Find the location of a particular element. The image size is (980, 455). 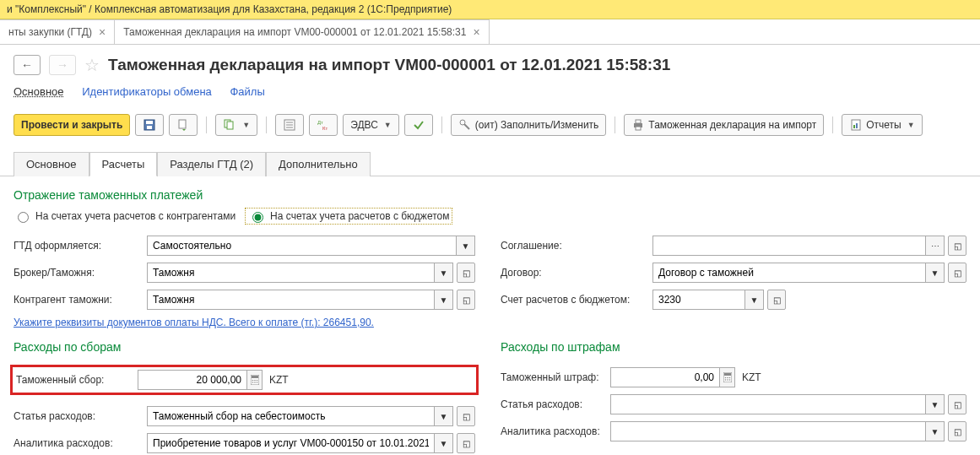

section-fines-title: Расходы по штрафам is located at coordinates (734, 347).